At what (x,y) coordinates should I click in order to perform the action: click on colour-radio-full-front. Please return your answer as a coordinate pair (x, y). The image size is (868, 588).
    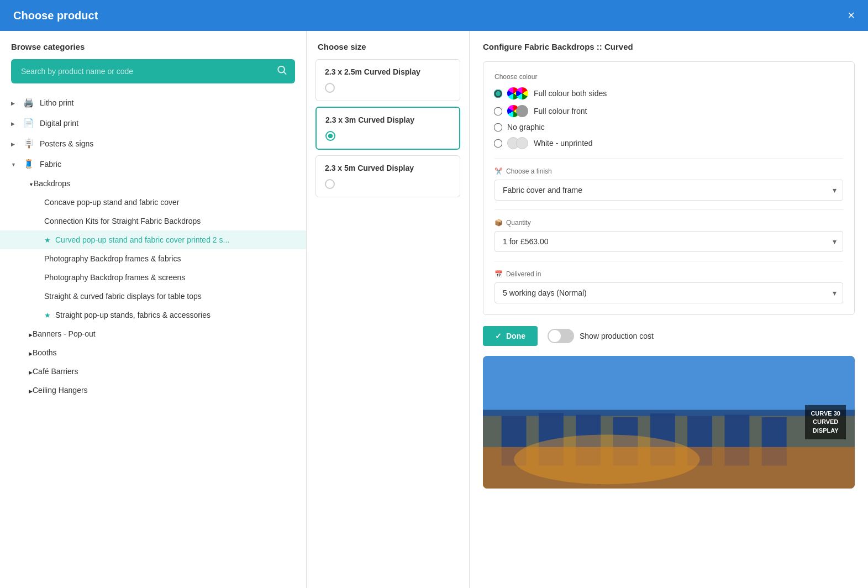
    Looking at the image, I should click on (498, 111).